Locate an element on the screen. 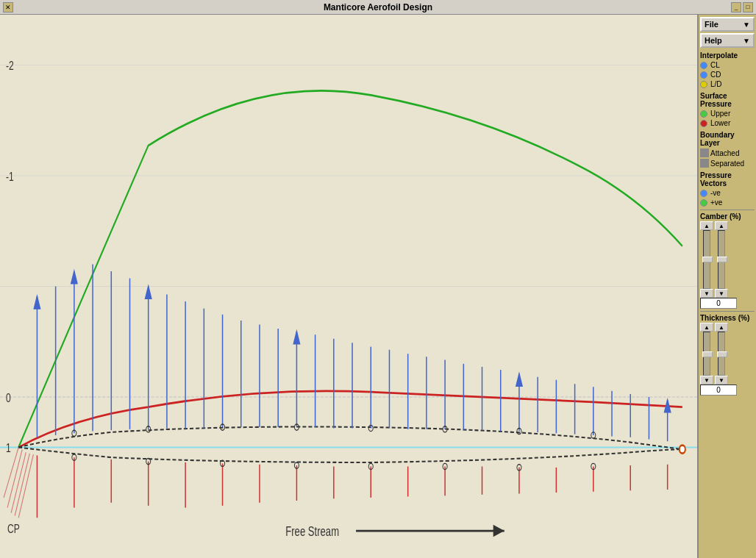 Image resolution: width=756 pixels, height=558 pixels. thickness-up-button: ▲ is located at coordinates (707, 327).